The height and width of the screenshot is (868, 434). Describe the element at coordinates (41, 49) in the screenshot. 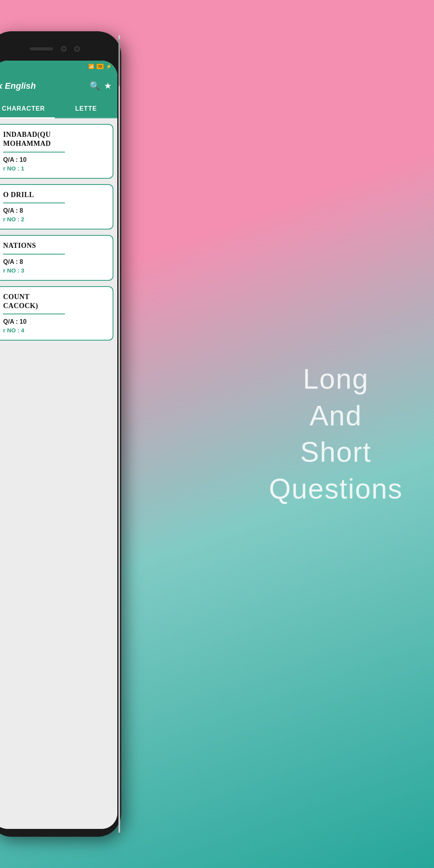

I see `phone-speaker` at that location.